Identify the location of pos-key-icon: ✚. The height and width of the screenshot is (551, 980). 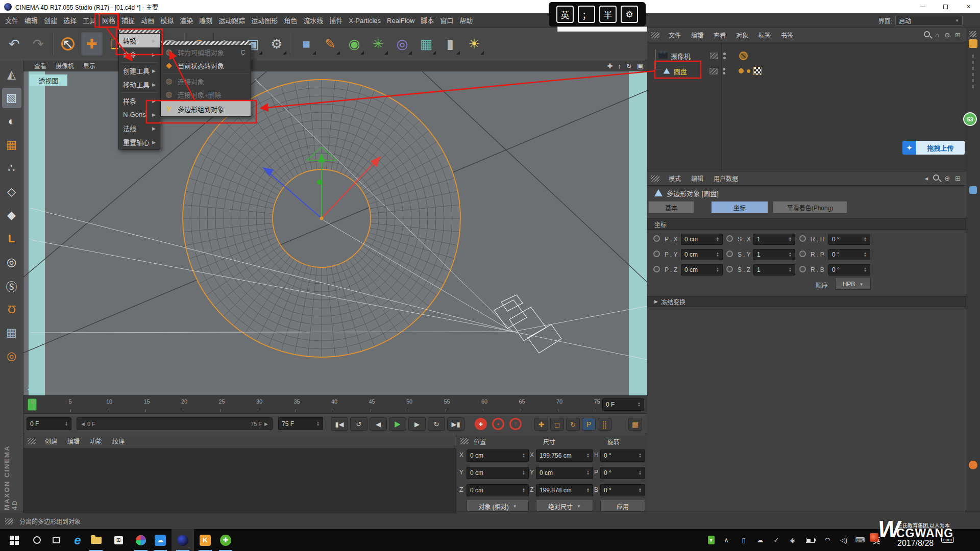
(541, 424).